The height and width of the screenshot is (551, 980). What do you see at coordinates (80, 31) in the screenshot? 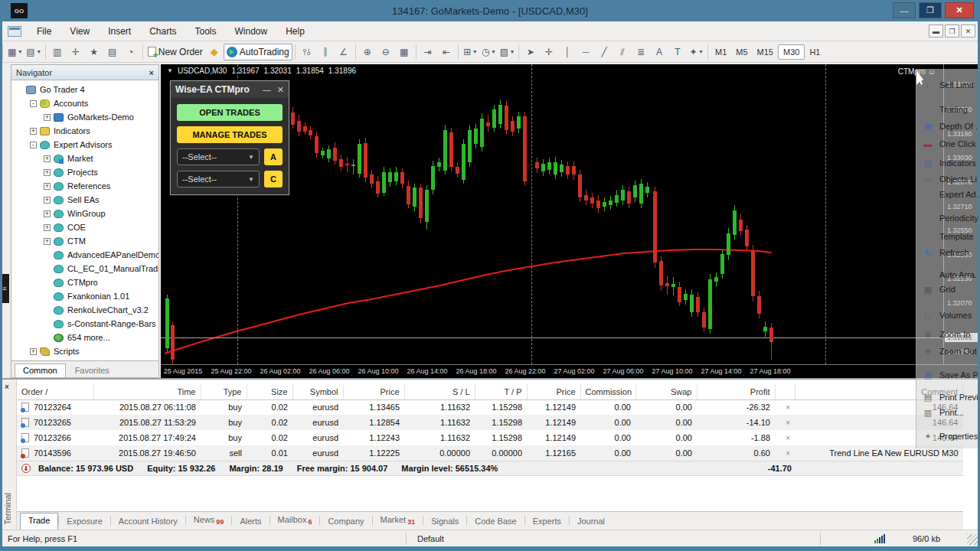
I see `menu-view: View` at bounding box center [80, 31].